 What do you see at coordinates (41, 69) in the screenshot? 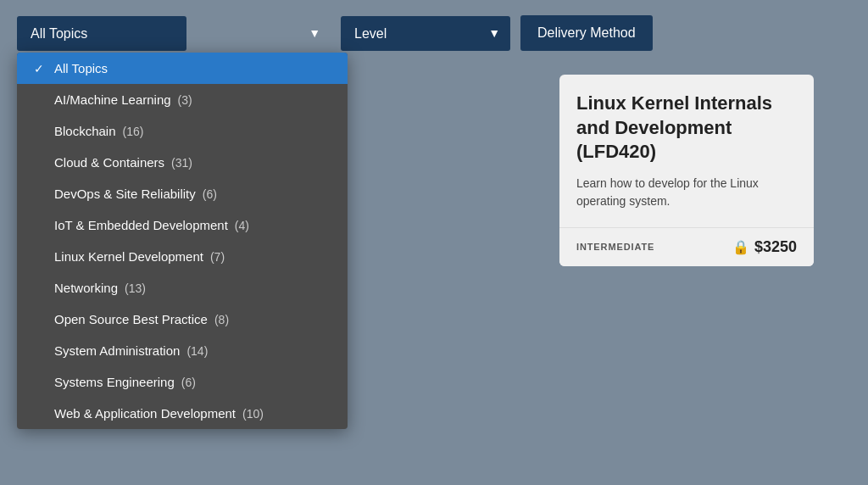
I see `check-icon-0: ✓` at bounding box center [41, 69].